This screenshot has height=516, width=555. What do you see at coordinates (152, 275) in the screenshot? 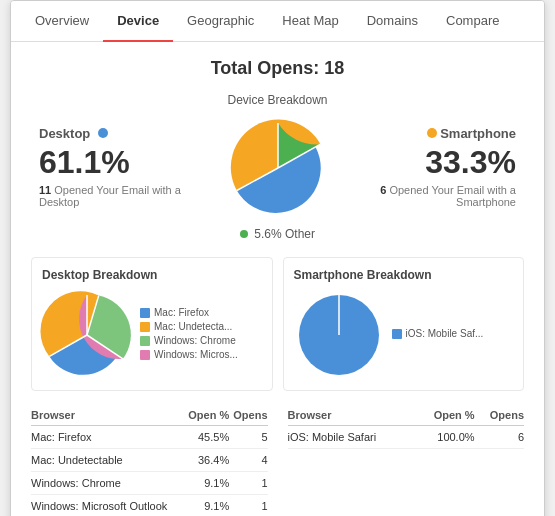
I see `desktop-breakdown-title: Desktop Breakdown` at bounding box center [152, 275].